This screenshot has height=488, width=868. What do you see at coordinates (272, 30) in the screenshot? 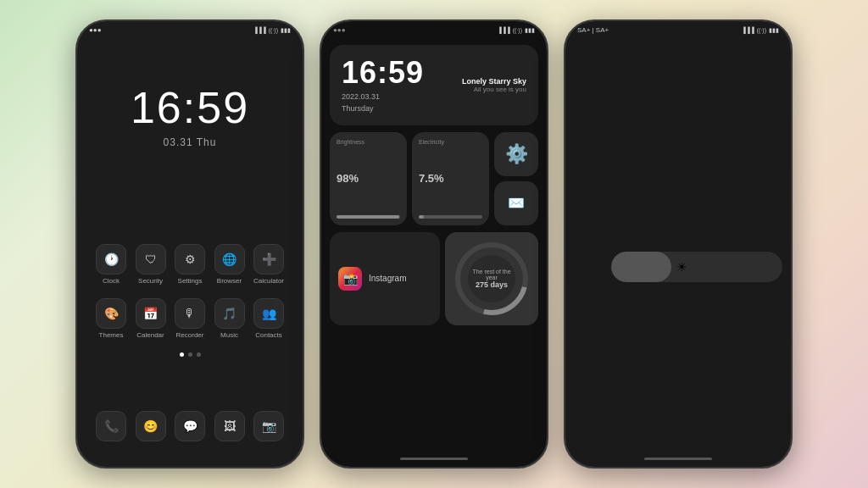
I see `status-icons: ▐▐▐ ((·)) ▮▮▮` at bounding box center [272, 30].